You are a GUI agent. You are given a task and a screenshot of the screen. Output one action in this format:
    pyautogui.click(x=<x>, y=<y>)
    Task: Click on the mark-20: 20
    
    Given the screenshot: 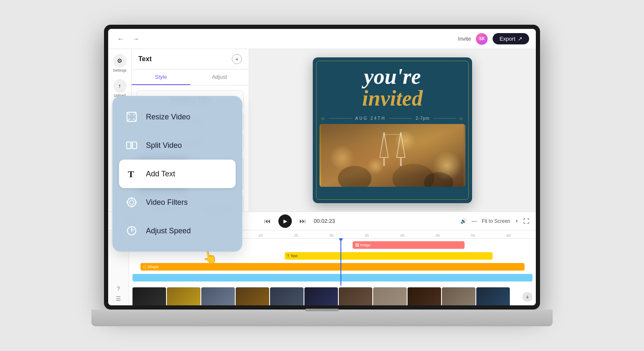 What is the action you would take?
    pyautogui.click(x=260, y=235)
    